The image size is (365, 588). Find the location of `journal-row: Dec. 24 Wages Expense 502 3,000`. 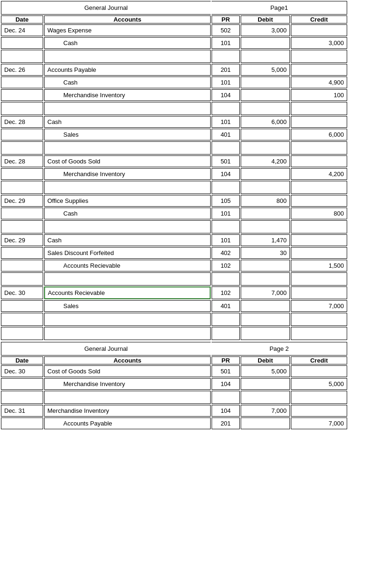

journal-row: Dec. 24 Wages Expense 502 3,000 is located at coordinates (174, 30).